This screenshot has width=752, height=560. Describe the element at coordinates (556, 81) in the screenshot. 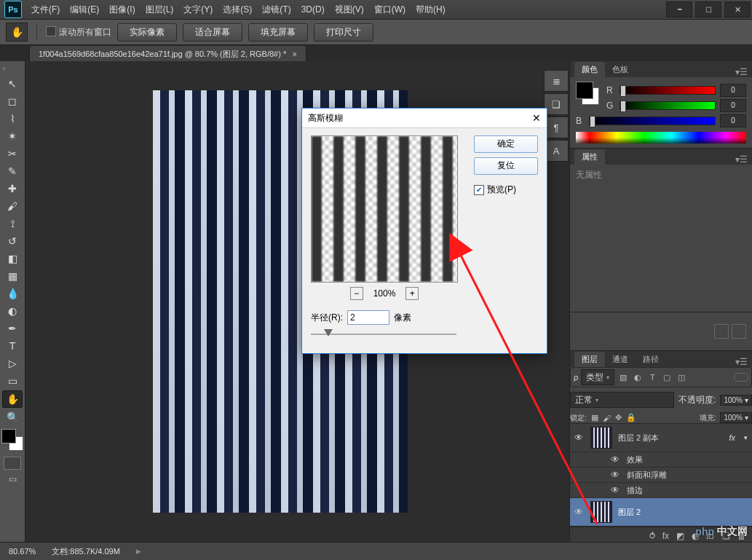

I see `collapsed-panel-icon-1: ≣` at that location.